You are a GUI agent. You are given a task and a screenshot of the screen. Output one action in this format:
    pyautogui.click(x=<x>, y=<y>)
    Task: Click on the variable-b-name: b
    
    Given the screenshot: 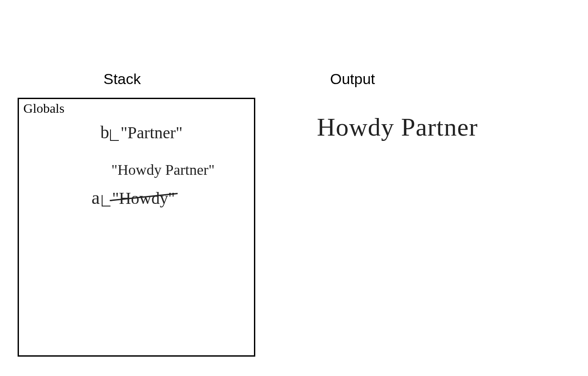 What is the action you would take?
    pyautogui.click(x=105, y=132)
    